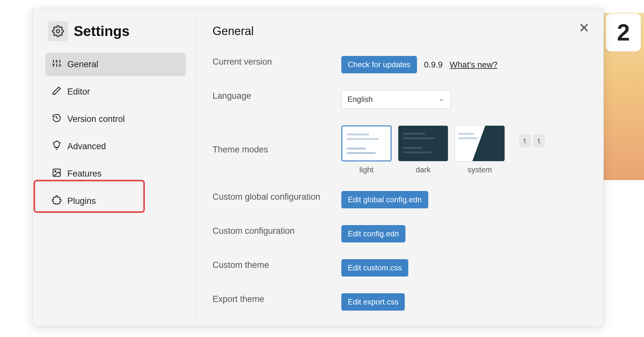 The width and height of the screenshot is (644, 337). Describe the element at coordinates (84, 174) in the screenshot. I see `sidebar-item-label: Features` at that location.